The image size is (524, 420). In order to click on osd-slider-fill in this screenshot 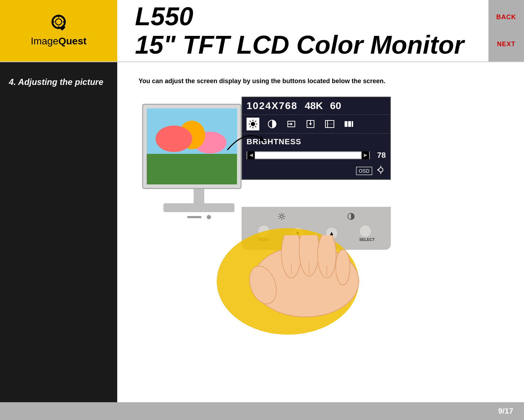, I will do `click(308, 155)`.